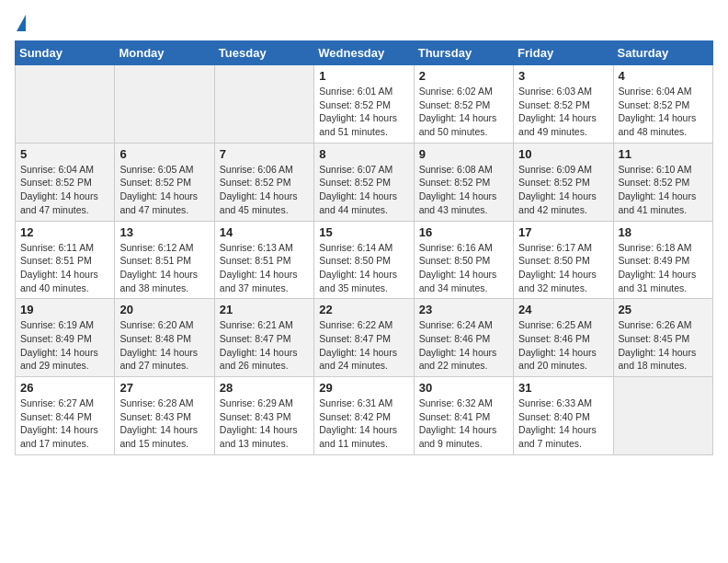  I want to click on day-number: 19, so click(64, 309).